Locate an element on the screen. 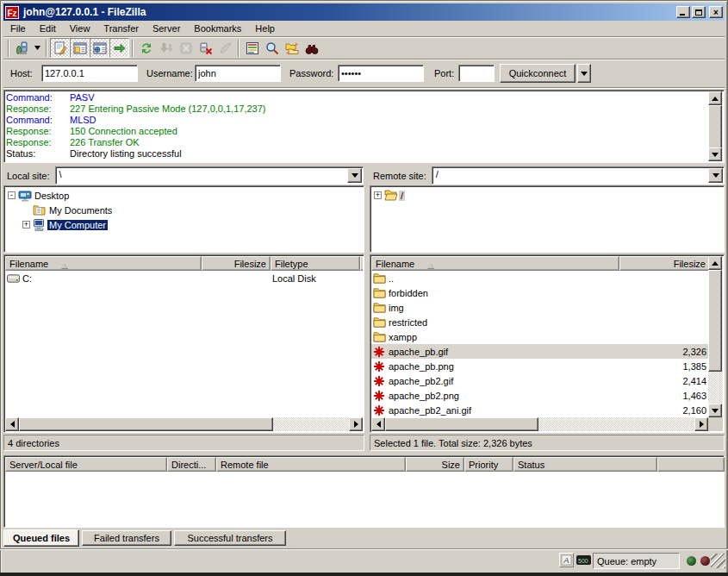 Image resolution: width=728 pixels, height=576 pixels. menu-help: Help is located at coordinates (265, 28).